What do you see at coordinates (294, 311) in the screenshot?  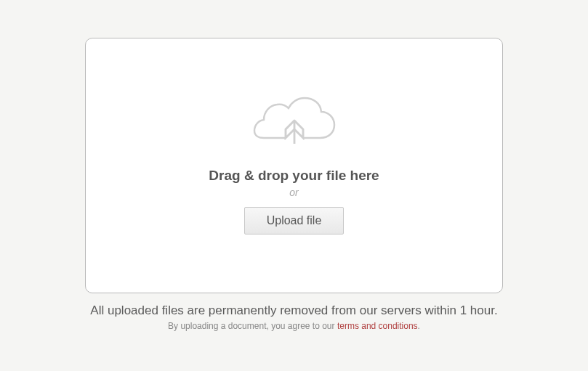 I see `retention-notice: All uploaded files are permanently remov…` at bounding box center [294, 311].